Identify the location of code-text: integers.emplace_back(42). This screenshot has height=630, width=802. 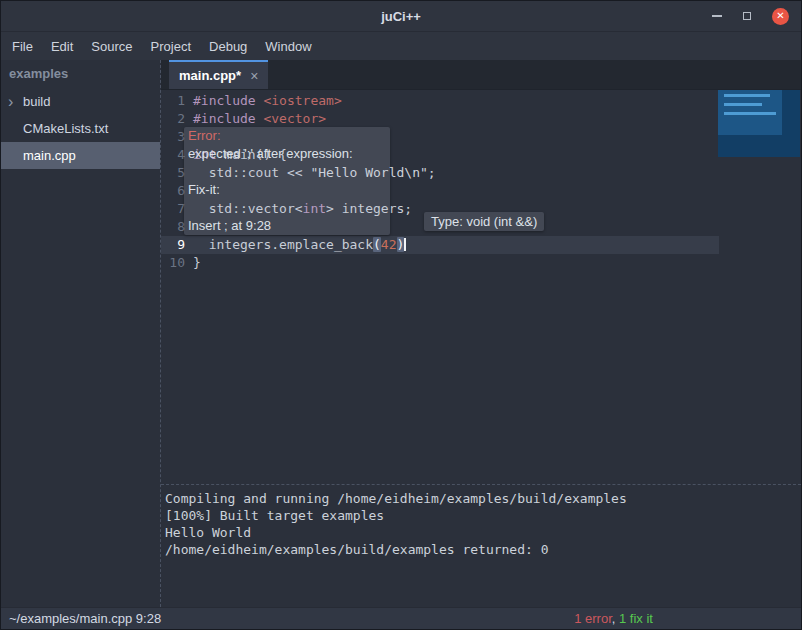
(300, 245).